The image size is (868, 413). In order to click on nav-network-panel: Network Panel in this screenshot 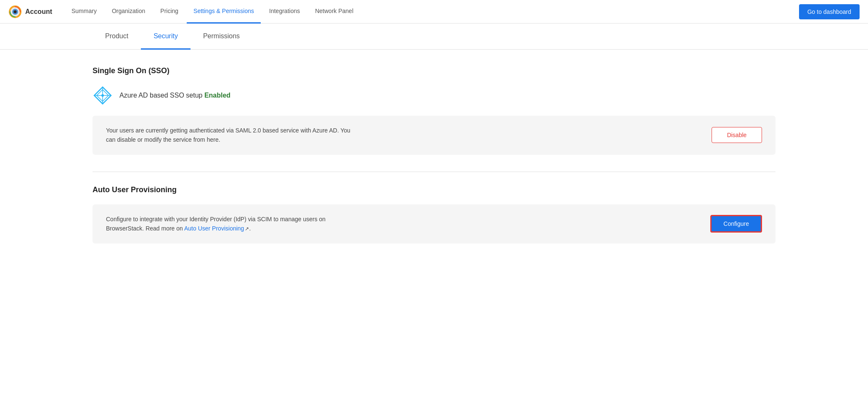, I will do `click(334, 12)`.